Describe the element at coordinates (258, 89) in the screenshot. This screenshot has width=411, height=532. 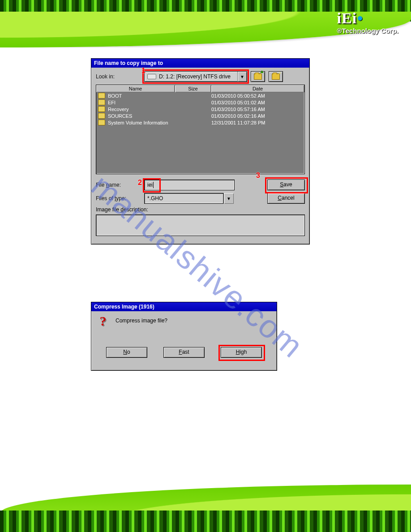
I see `col-date: Date` at that location.